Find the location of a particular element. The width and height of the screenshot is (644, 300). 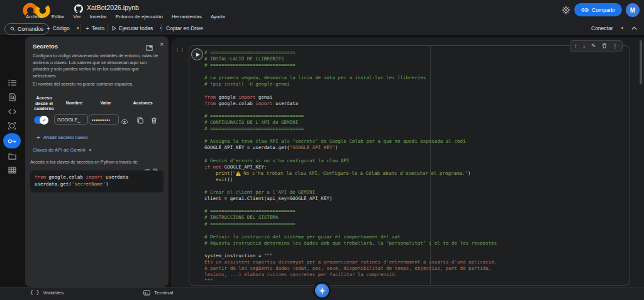

move-cell-up-icon: ↑ is located at coordinates (576, 47).